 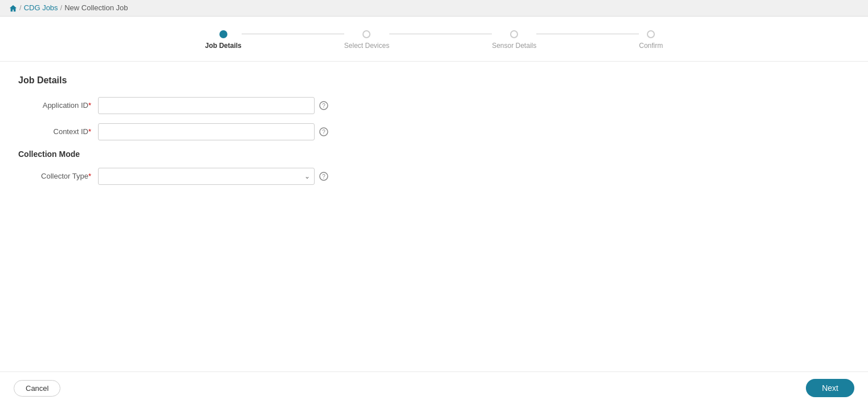 I want to click on step-circle-confirm, so click(x=651, y=34).